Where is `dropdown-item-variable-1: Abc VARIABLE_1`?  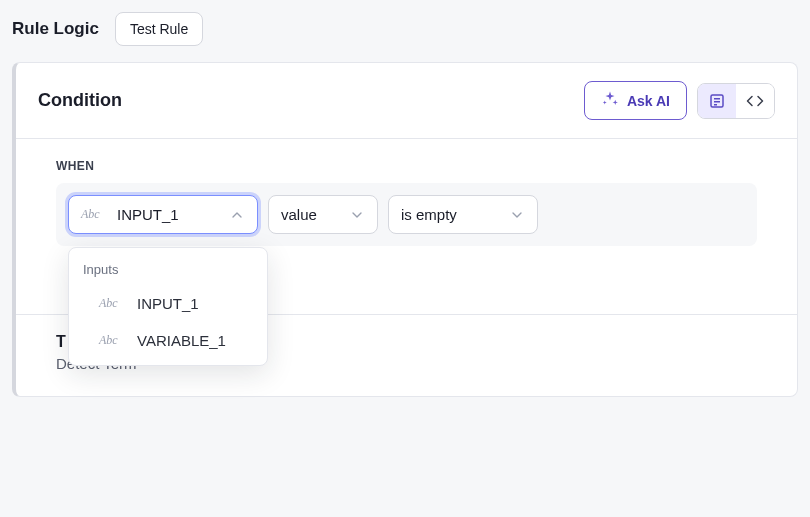 dropdown-item-variable-1: Abc VARIABLE_1 is located at coordinates (168, 340).